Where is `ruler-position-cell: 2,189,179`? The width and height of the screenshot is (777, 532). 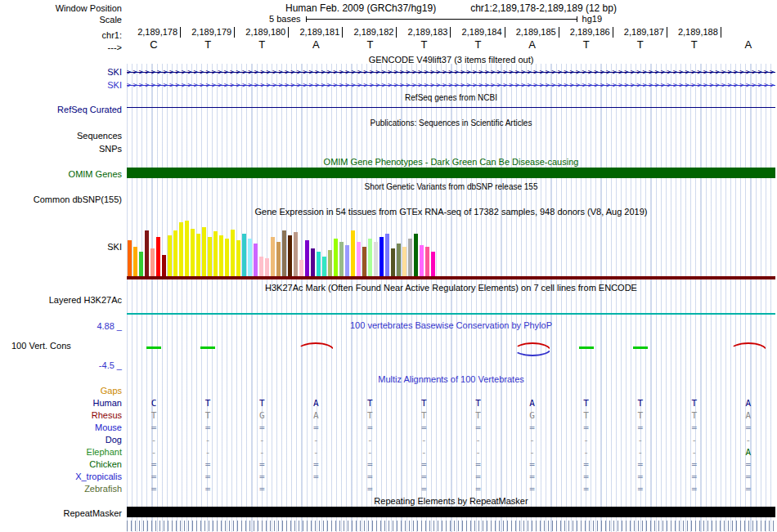 ruler-position-cell: 2,189,179 is located at coordinates (208, 33).